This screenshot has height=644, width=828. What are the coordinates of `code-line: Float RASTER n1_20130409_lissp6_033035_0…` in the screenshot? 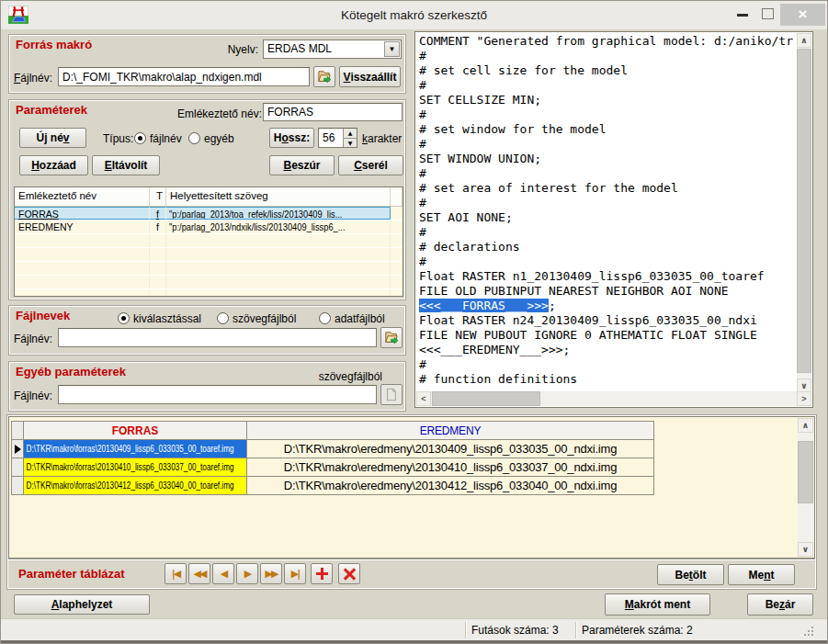 It's located at (592, 277).